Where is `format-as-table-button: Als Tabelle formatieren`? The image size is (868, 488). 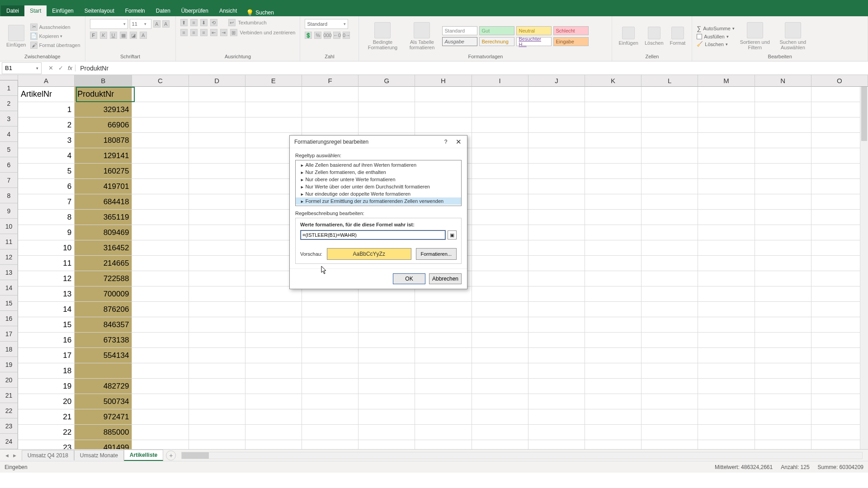 format-as-table-button: Als Tabelle formatieren is located at coordinates (422, 36).